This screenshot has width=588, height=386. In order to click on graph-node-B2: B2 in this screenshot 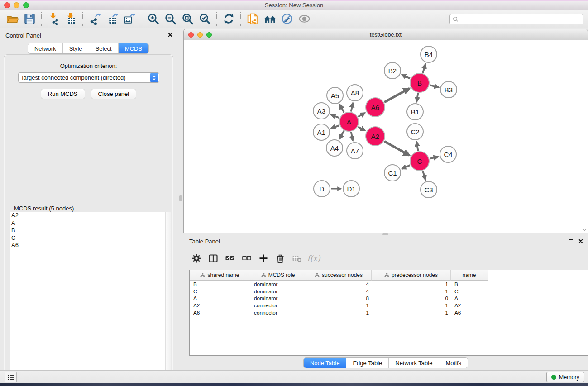, I will do `click(392, 71)`.